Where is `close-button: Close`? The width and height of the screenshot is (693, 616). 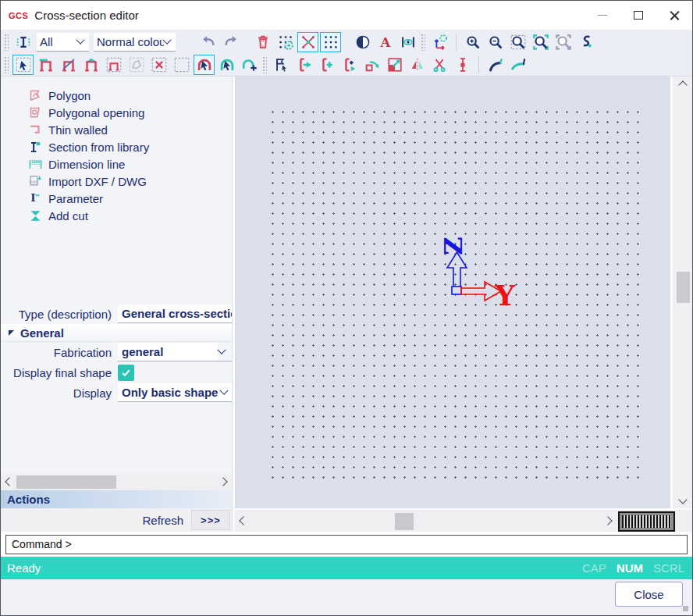 close-button: Close is located at coordinates (649, 594).